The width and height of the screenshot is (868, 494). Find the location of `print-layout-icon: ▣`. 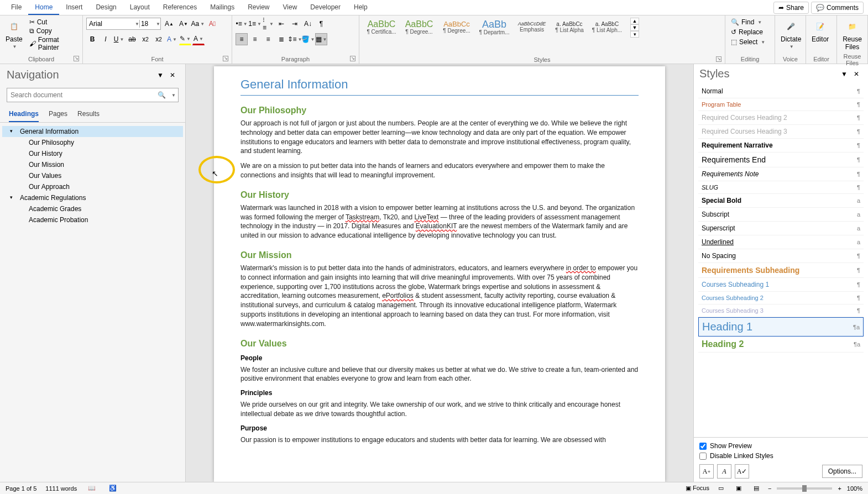

print-layout-icon: ▣ is located at coordinates (739, 488).